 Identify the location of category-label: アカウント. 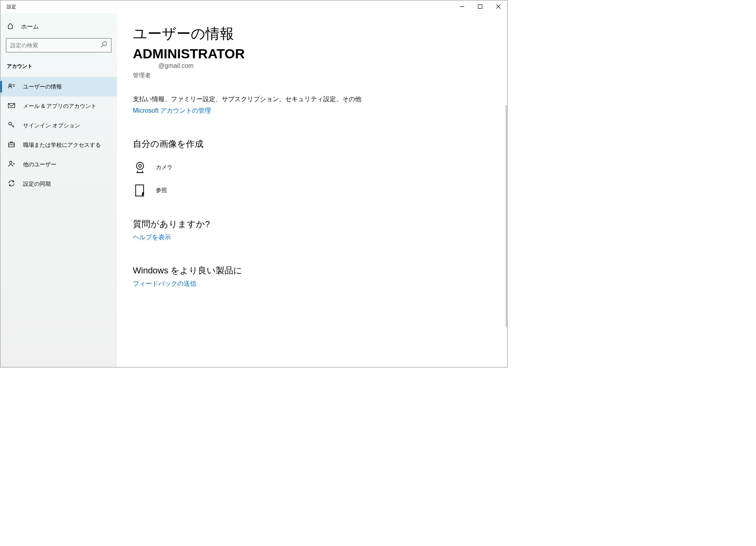
(59, 67).